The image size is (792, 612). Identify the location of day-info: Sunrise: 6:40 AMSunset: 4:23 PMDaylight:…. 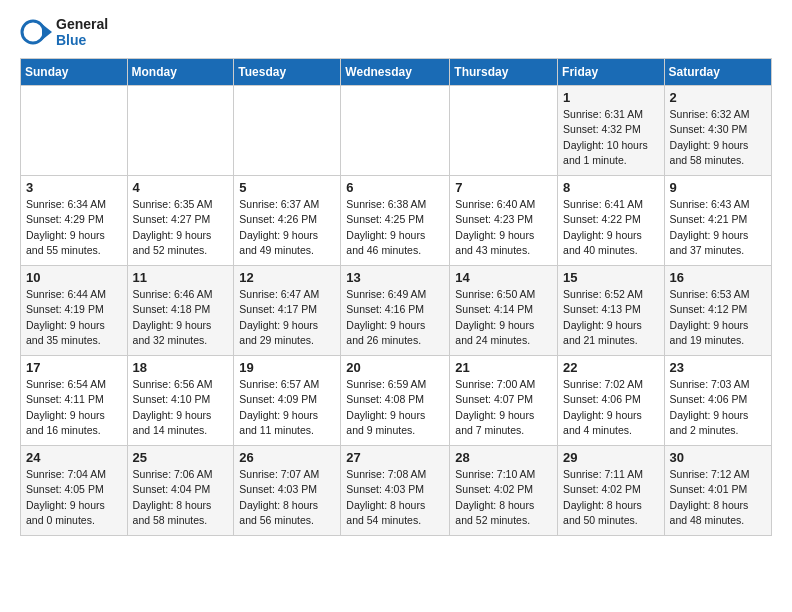
(504, 228).